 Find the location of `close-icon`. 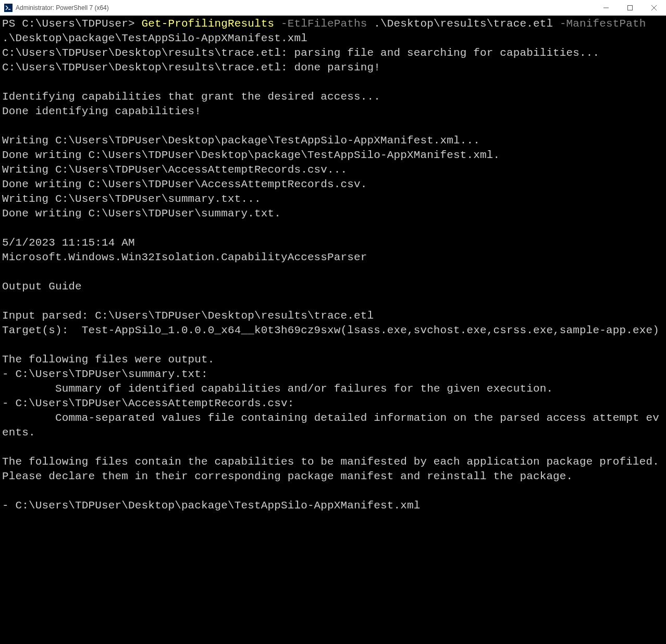

close-icon is located at coordinates (654, 8).